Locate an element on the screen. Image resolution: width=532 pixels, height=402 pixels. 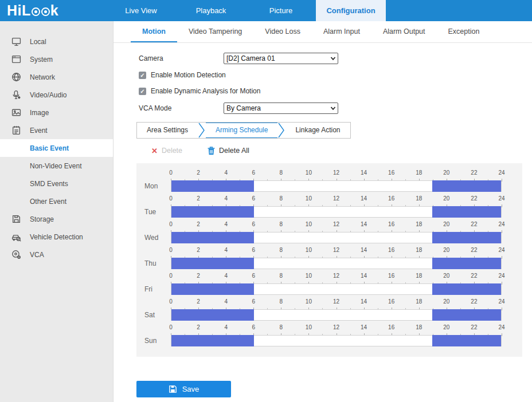
sidebar-item-label: Vehicle Detection is located at coordinates (56, 237).